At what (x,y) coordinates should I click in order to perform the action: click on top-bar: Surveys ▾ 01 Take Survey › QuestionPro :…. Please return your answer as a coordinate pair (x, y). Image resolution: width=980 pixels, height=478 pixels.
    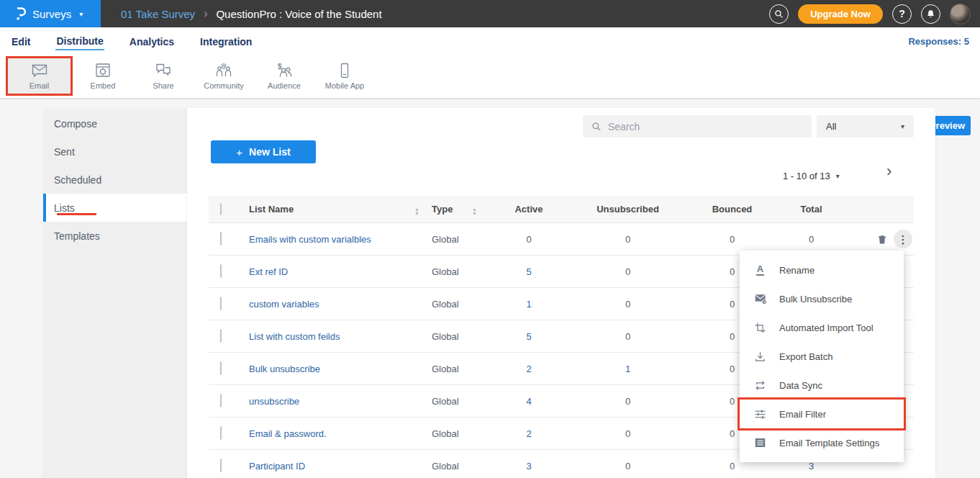
    Looking at the image, I should click on (490, 14).